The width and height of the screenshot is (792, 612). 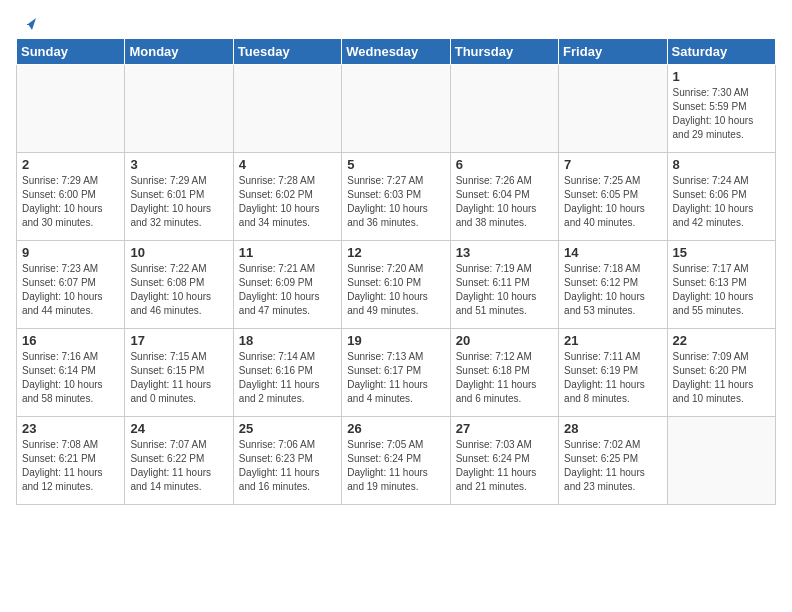 What do you see at coordinates (396, 252) in the screenshot?
I see `day-number: 12` at bounding box center [396, 252].